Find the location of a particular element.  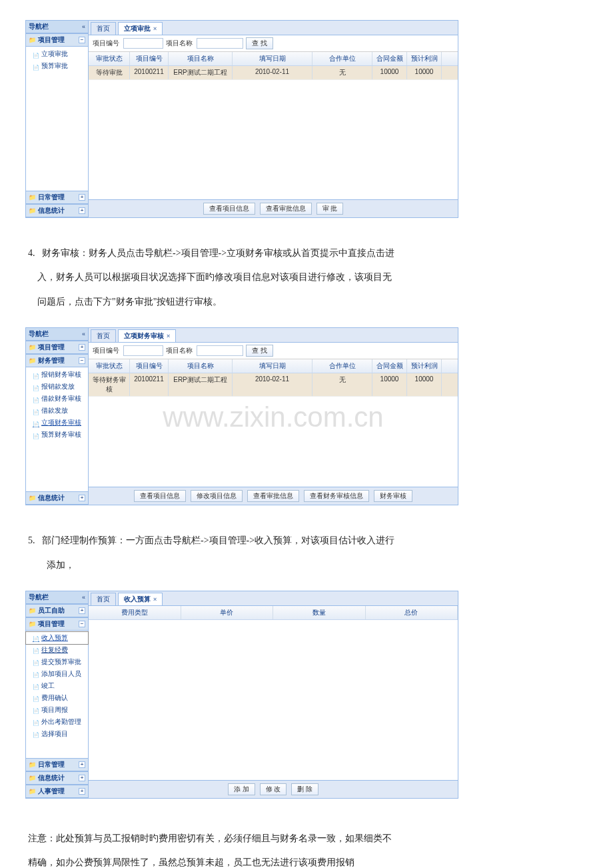

main-content: 首页 收入预算× 费用类型 单价 数量 总价 添 加 修 改 删 除 is located at coordinates (273, 695).